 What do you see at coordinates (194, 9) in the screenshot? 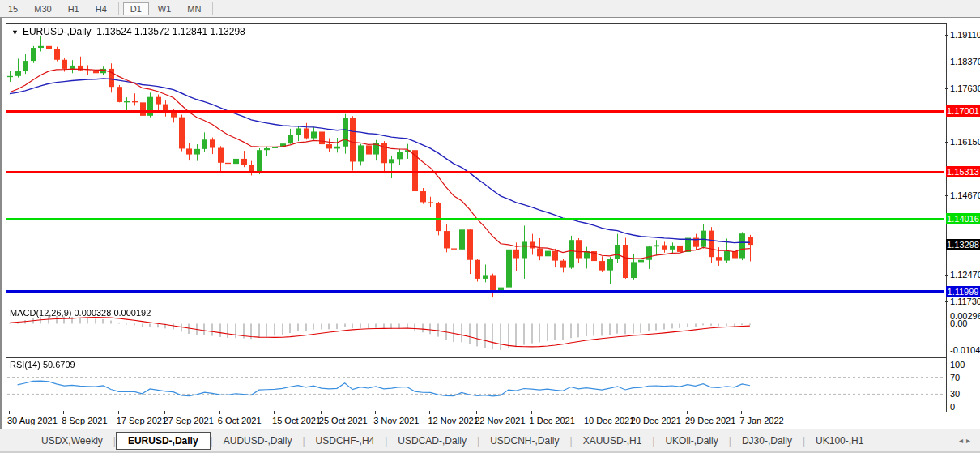
I see `timeframe-button-MN: MN` at bounding box center [194, 9].